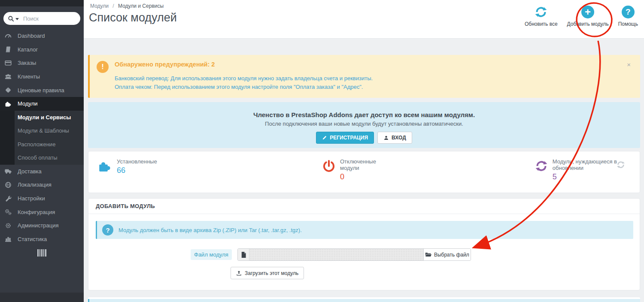 The width and height of the screenshot is (644, 302). I want to click on sidebar-item-dashboard: Dashboard, so click(42, 36).